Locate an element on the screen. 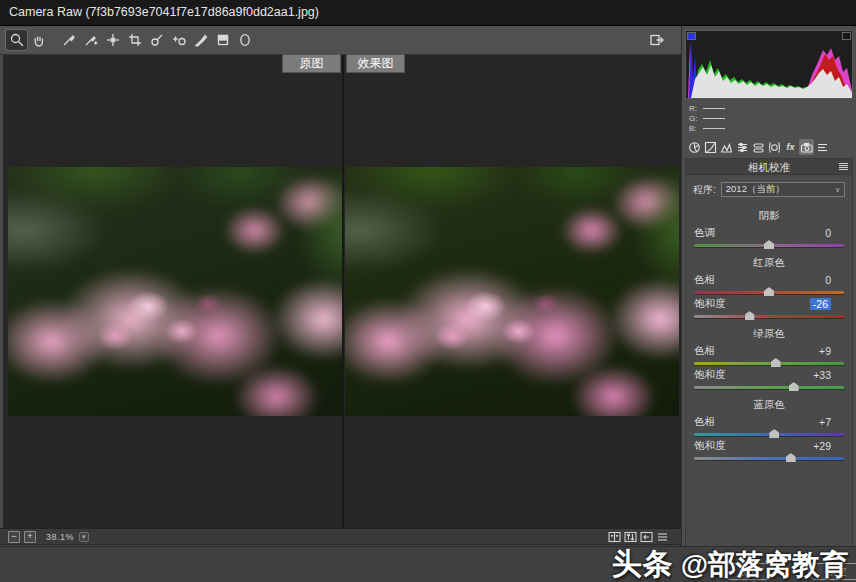 The width and height of the screenshot is (856, 582). hand-tool-icon is located at coordinates (38, 40).